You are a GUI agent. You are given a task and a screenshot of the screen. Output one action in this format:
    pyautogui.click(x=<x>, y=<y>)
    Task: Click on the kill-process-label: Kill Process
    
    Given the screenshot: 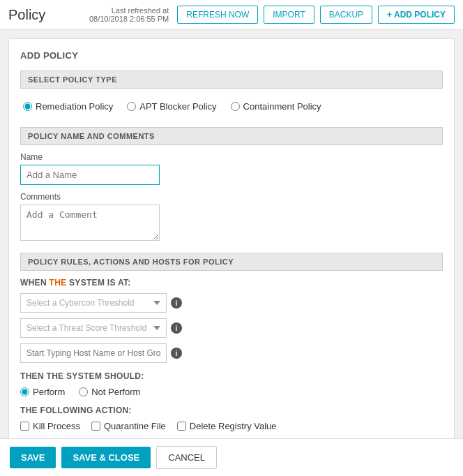 What is the action you would take?
    pyautogui.click(x=56, y=426)
    